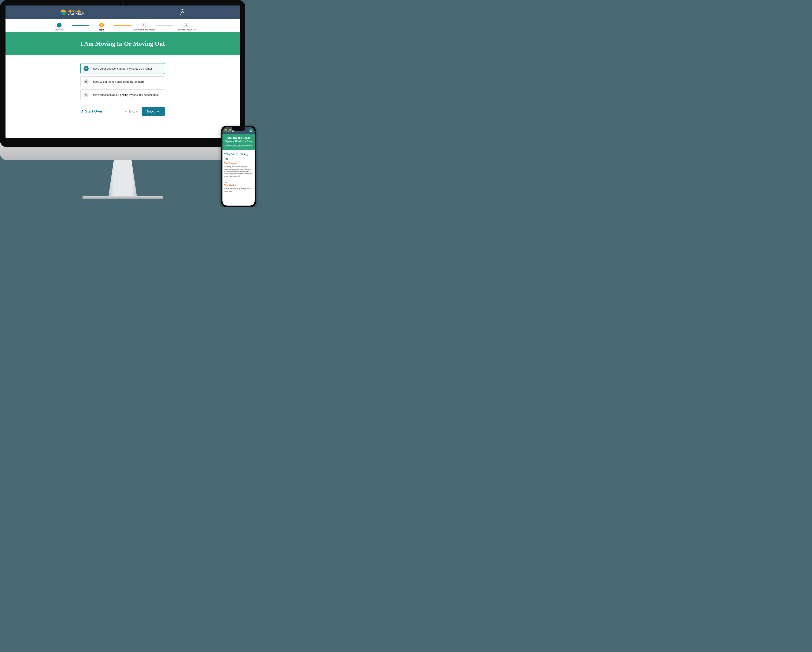 This screenshot has width=812, height=652. Describe the element at coordinates (239, 154) in the screenshot. I see `section-heading: What We Are Doing` at that location.